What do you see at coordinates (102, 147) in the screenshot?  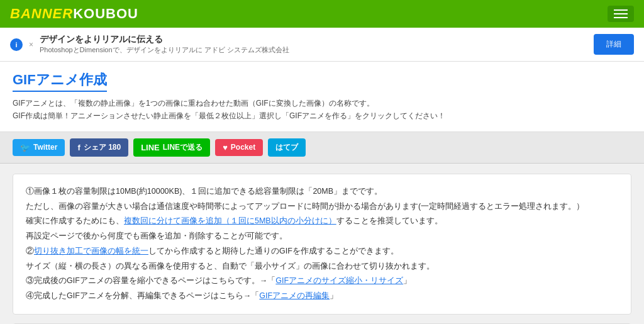 I see `facebook-label: シェア 180` at bounding box center [102, 147].